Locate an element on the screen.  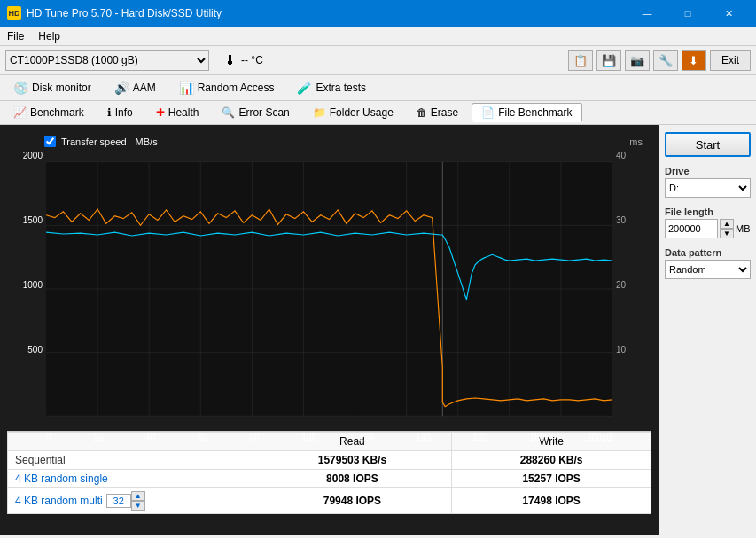
y-left-1000: 1000 is located at coordinates (28, 285).